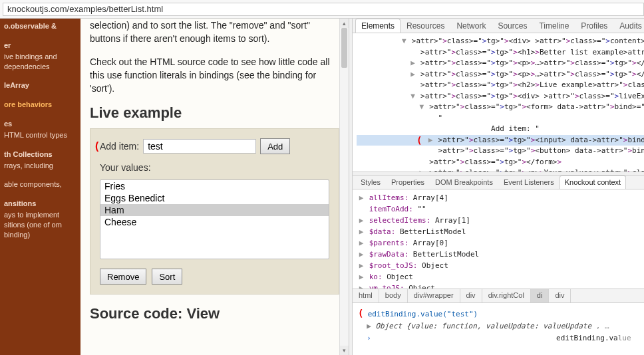 The width and height of the screenshot is (644, 355). What do you see at coordinates (40, 166) in the screenshot?
I see `sidebar-item: rrays, including` at bounding box center [40, 166].